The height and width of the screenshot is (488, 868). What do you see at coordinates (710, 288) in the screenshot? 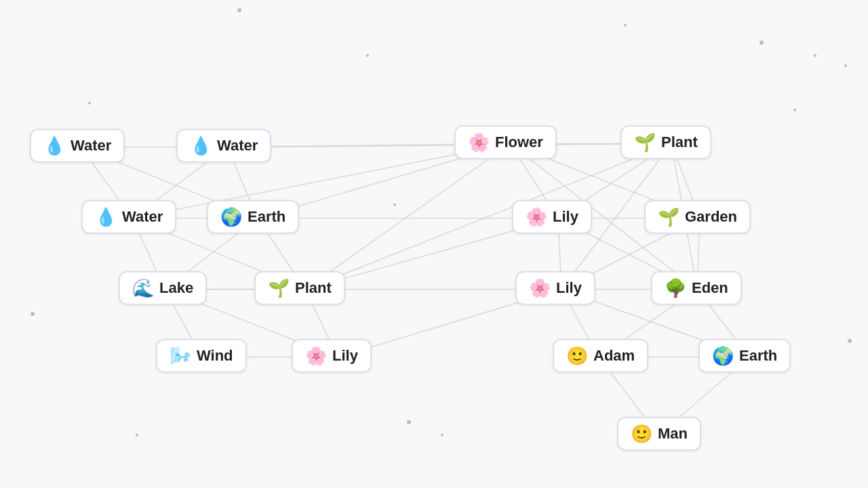
I see `card-label: Eden` at bounding box center [710, 288].